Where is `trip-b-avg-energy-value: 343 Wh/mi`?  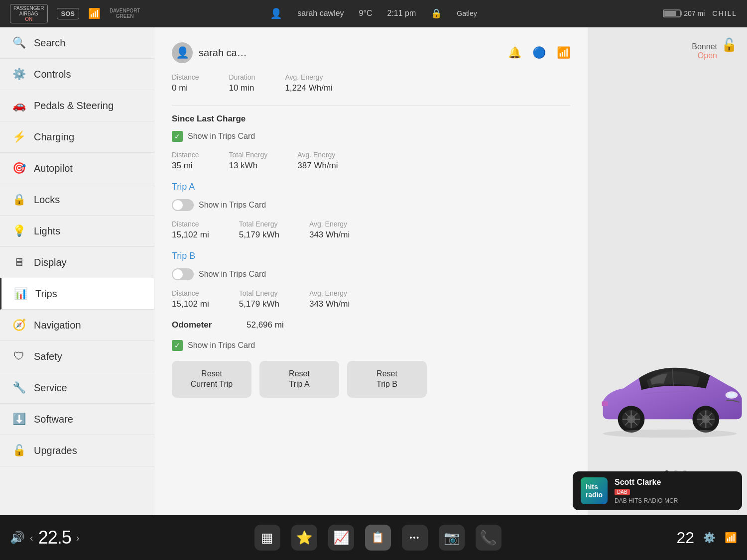
trip-b-avg-energy-value: 343 Wh/mi is located at coordinates (330, 304).